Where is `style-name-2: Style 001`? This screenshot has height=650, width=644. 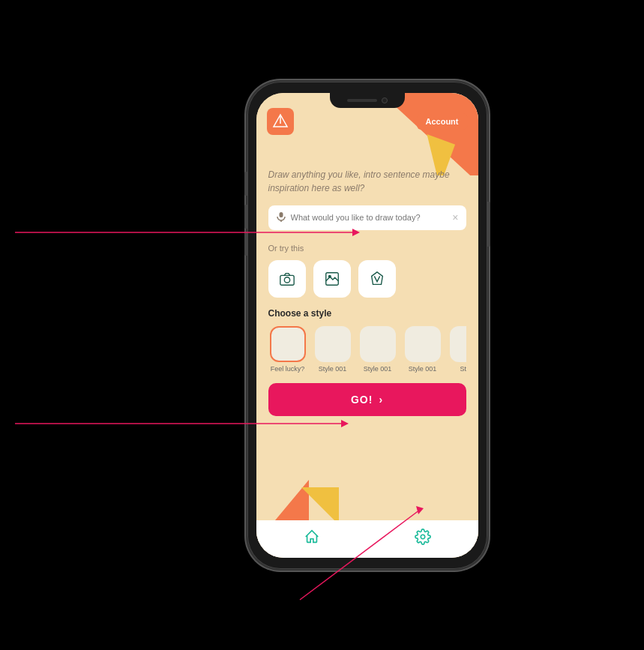 style-name-2: Style 001 is located at coordinates (378, 369).